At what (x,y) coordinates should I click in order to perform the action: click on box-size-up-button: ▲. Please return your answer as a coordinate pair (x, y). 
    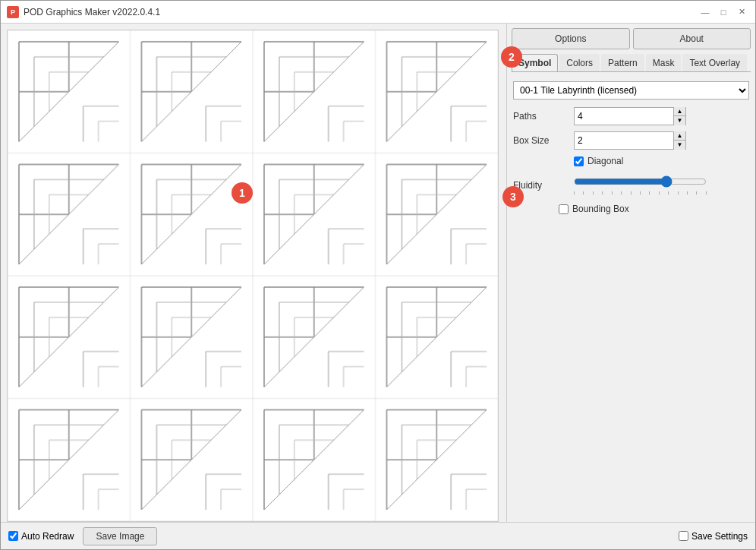
    Looking at the image, I should click on (679, 136).